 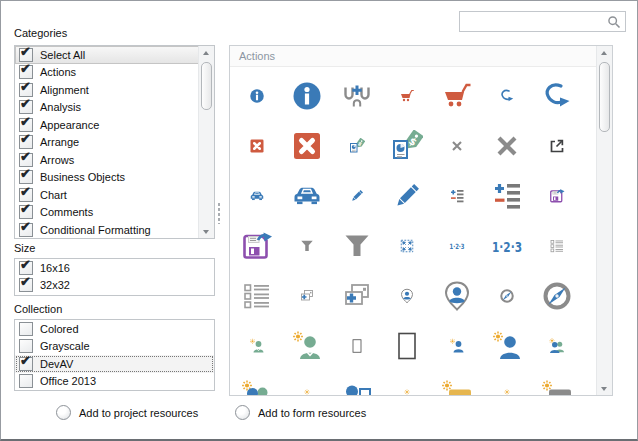 What do you see at coordinates (107, 55) in the screenshot?
I see `category-item-select-all: Select All` at bounding box center [107, 55].